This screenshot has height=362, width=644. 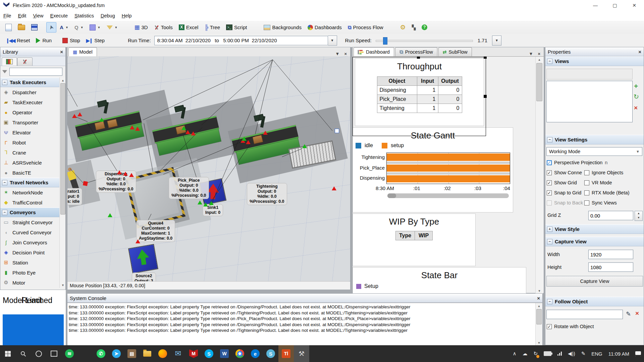 What do you see at coordinates (594, 61) in the screenshot?
I see `section-views: − Views` at bounding box center [594, 61].